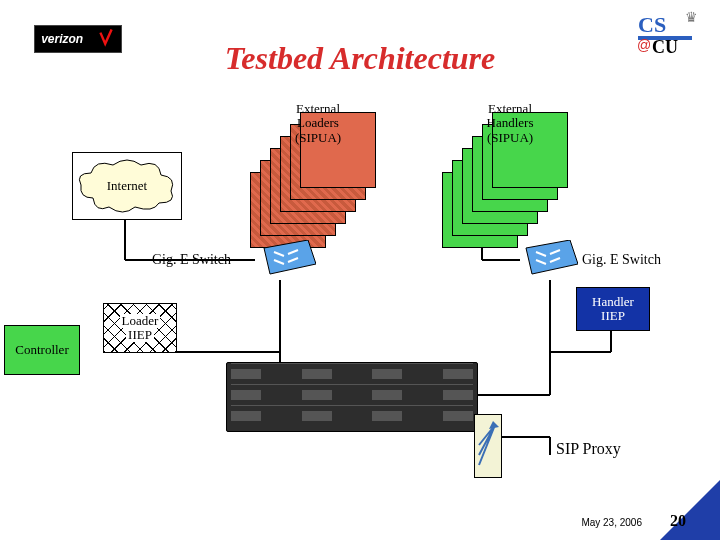 The width and height of the screenshot is (720, 540). Describe the element at coordinates (127, 186) in the screenshot. I see `internet-cloud: Internet` at that location.